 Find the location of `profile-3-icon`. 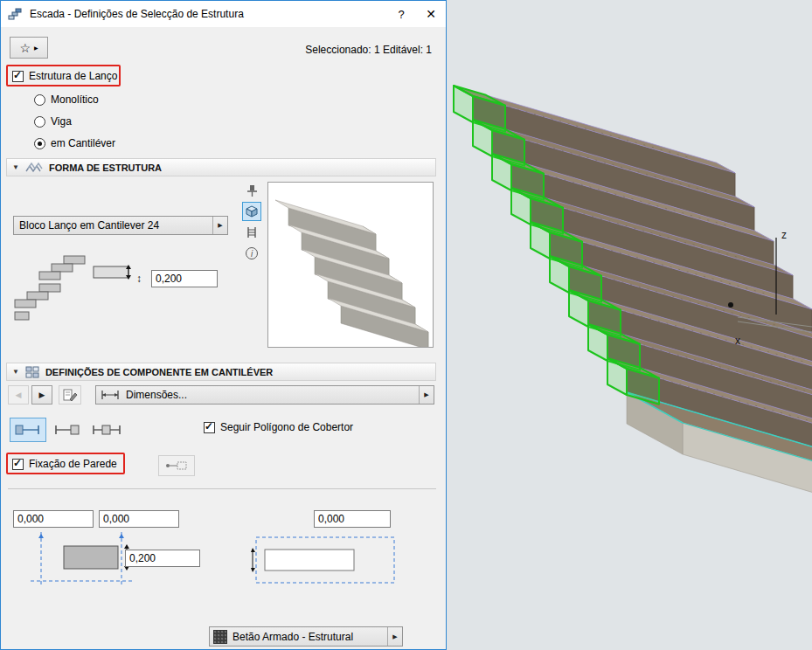

profile-3-icon is located at coordinates (107, 430).